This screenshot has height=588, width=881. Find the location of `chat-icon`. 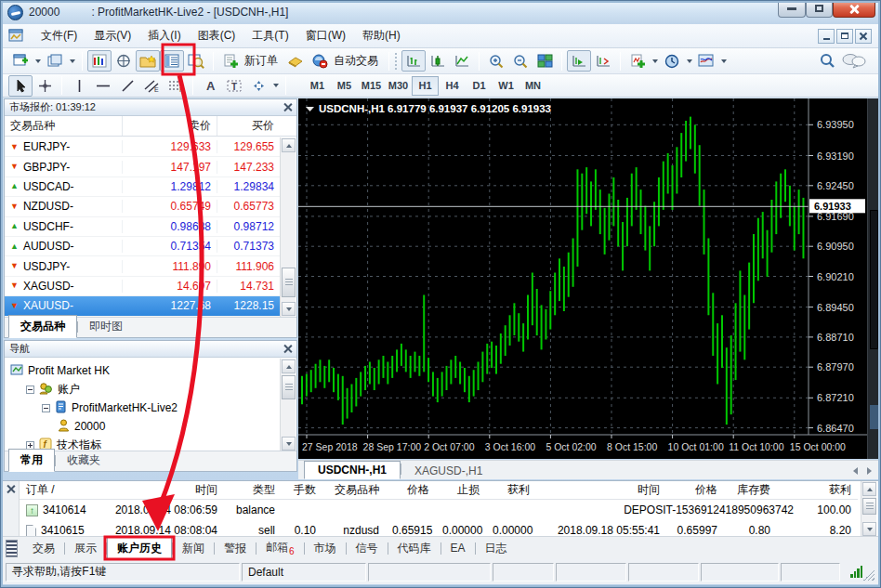

chat-icon is located at coordinates (854, 61).